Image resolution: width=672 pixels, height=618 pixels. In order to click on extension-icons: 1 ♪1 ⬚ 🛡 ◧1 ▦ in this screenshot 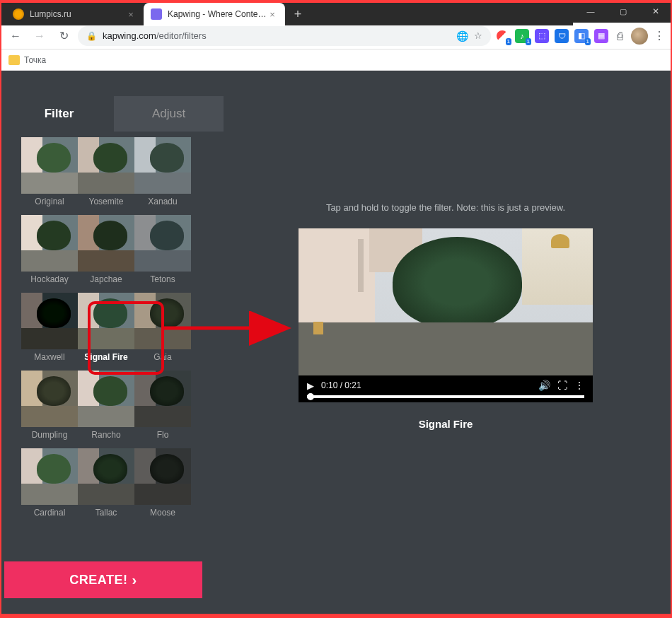, I will do `click(552, 36)`.